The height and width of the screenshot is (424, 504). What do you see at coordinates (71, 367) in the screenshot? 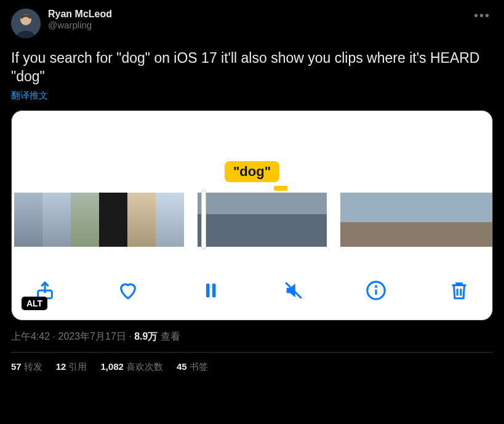
I see `quotes-stat: 12引用` at bounding box center [71, 367].